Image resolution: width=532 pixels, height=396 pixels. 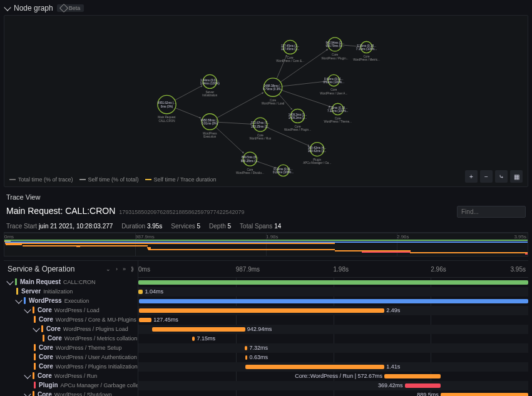 What do you see at coordinates (333, 339) in the screenshot?
I see `span-row: 7.15ms` at bounding box center [333, 339].